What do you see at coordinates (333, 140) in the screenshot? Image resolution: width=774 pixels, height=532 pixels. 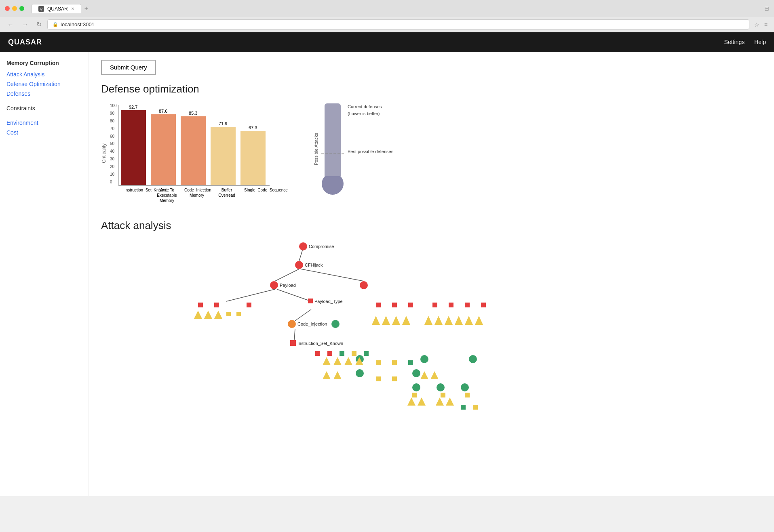 I see `thermometer-bar` at bounding box center [333, 140].